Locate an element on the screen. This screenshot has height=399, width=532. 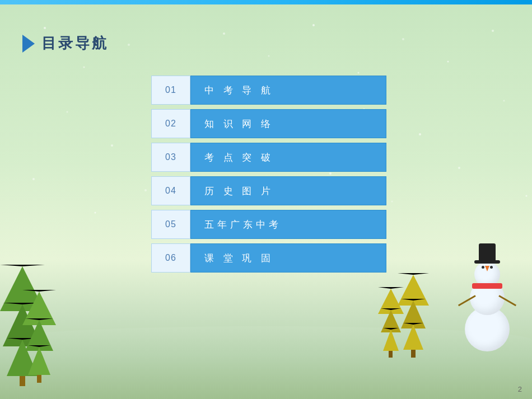
toc-num-2: 02 is located at coordinates (171, 124).